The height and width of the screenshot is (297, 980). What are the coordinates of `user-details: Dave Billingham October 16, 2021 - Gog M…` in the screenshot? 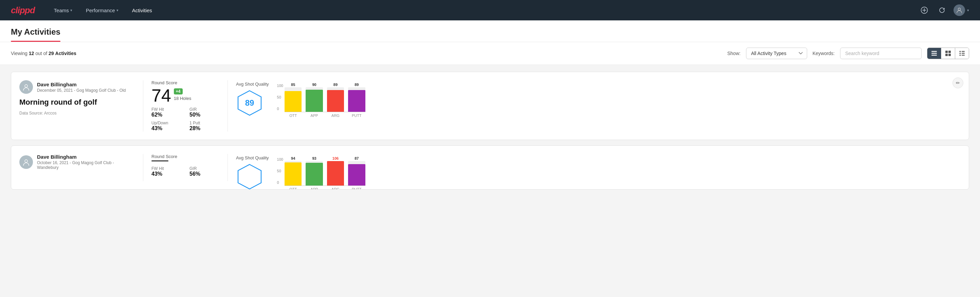 It's located at (86, 162).